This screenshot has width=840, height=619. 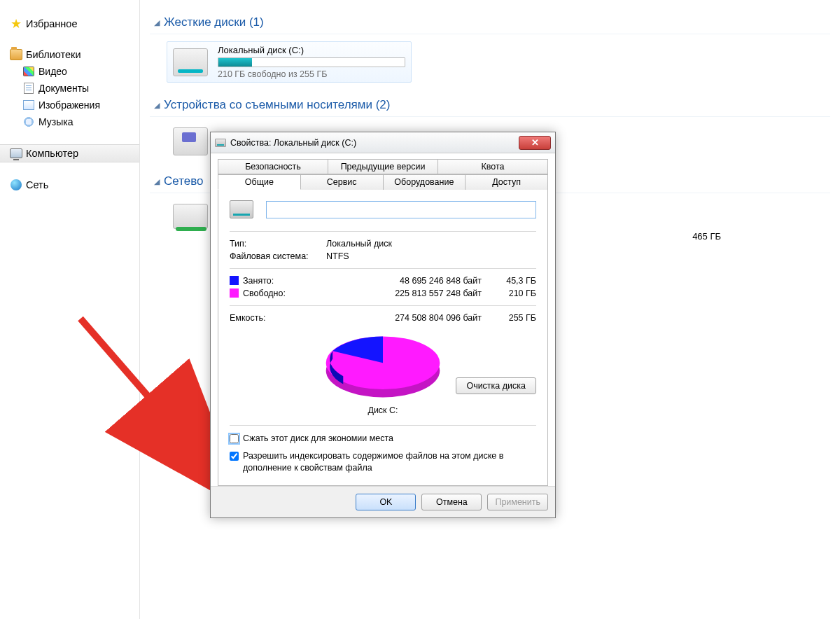 What do you see at coordinates (496, 386) in the screenshot?
I see `disk-cleanup-button: Очистка диска` at bounding box center [496, 386].